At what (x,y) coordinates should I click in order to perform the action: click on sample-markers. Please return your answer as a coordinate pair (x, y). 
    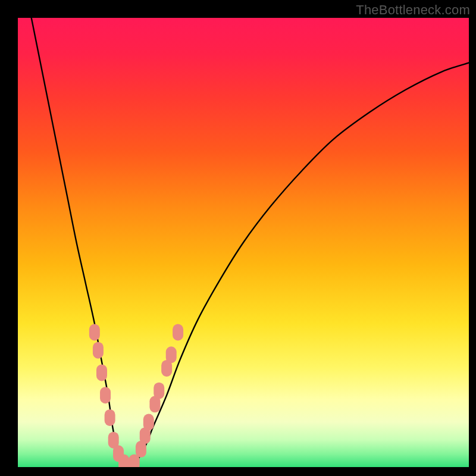
    Looking at the image, I should click on (136, 396).